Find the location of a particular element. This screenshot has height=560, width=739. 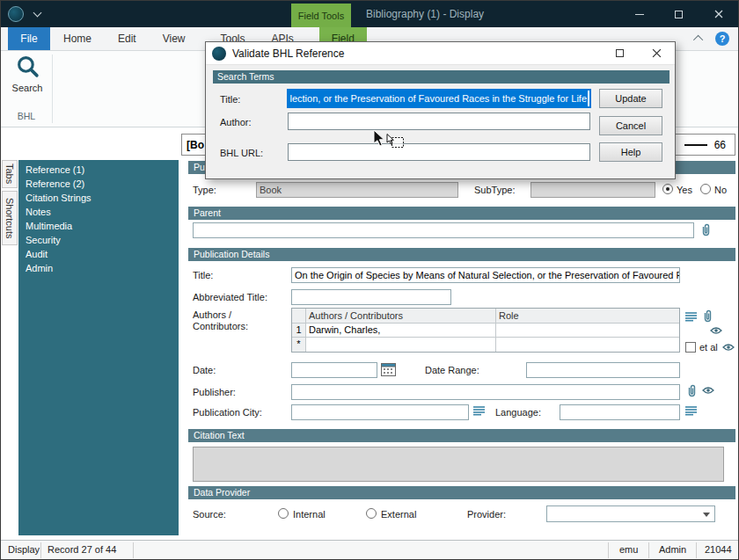

sidebar-item-reference-2: Reference (2) is located at coordinates (99, 184).